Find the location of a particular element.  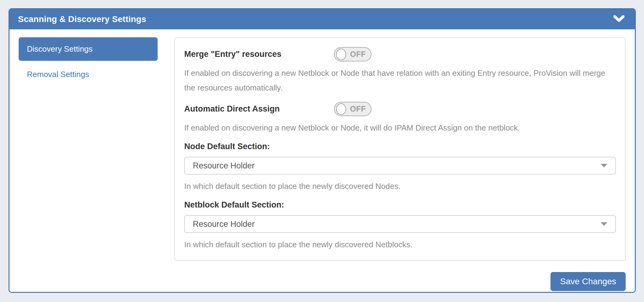

automatic-direct-assign-label: Automatic Direct Assign is located at coordinates (259, 109).